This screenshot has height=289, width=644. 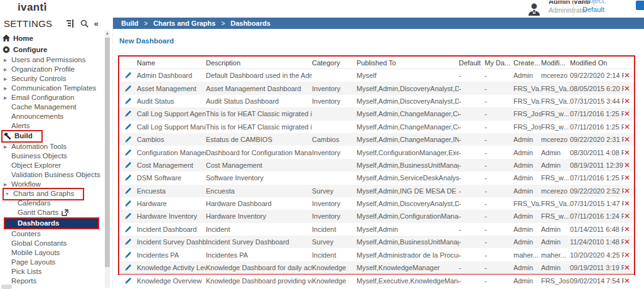 I want to click on sidebar-scrollbar: ▲, so click(x=107, y=159).